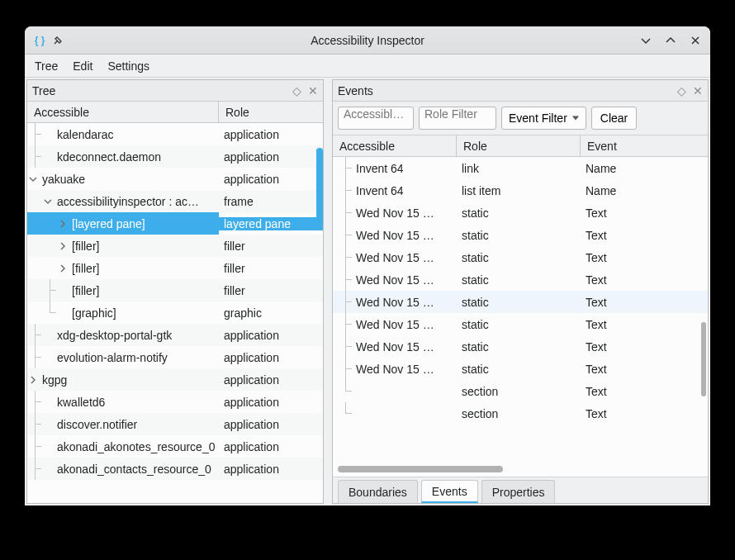 Image resolution: width=735 pixels, height=560 pixels. Describe the element at coordinates (449, 491) in the screenshot. I see `tab-events: Events` at that location.